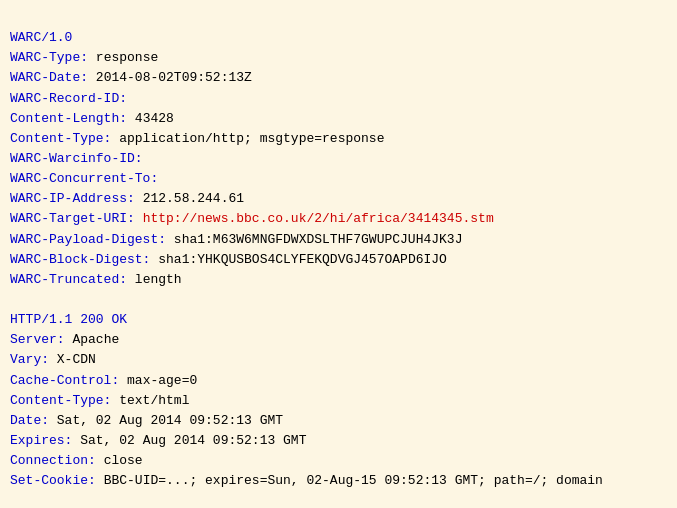 This screenshot has height=508, width=677. What do you see at coordinates (338, 381) in the screenshot?
I see `code-line: Cache-Control: max-age=0` at bounding box center [338, 381].